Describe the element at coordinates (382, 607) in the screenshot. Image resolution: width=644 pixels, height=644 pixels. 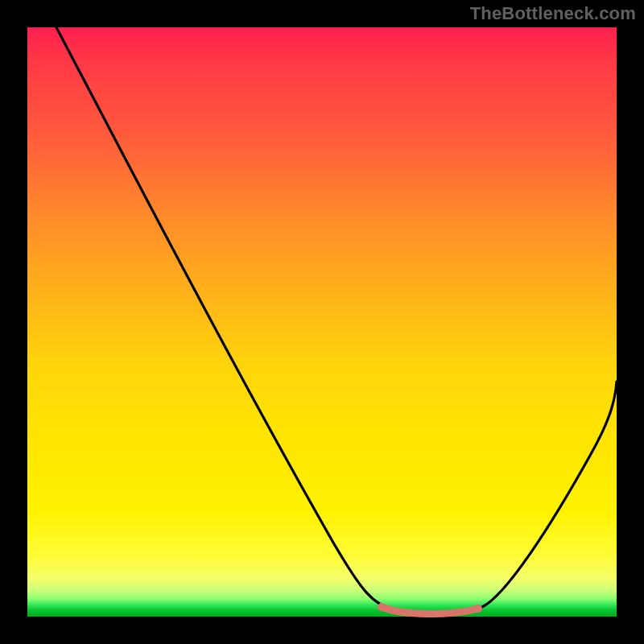
I see `highlight-dot-left` at that location.